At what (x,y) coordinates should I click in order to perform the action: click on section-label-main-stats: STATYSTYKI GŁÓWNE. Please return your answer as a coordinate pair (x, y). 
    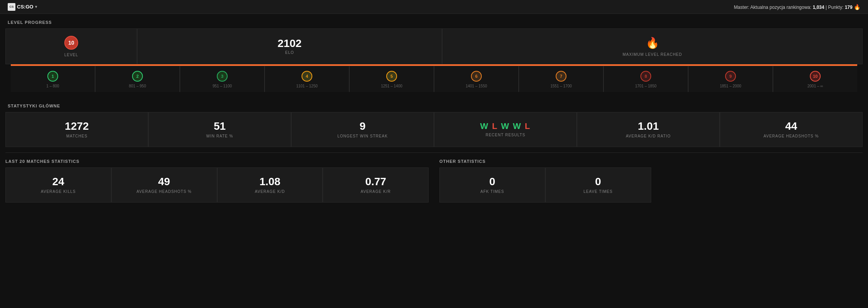
    Looking at the image, I should click on (434, 105).